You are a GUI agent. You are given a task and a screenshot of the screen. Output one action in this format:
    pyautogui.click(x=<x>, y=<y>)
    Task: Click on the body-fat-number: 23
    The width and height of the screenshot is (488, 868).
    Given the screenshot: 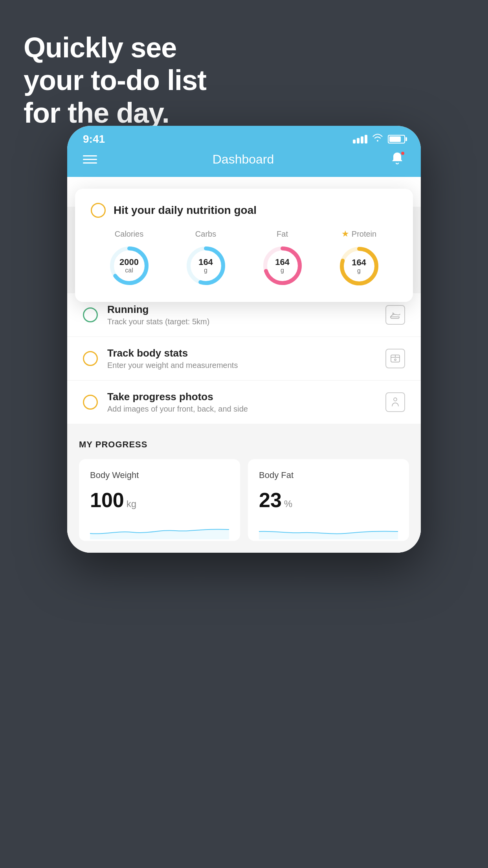 What is the action you would take?
    pyautogui.click(x=270, y=500)
    